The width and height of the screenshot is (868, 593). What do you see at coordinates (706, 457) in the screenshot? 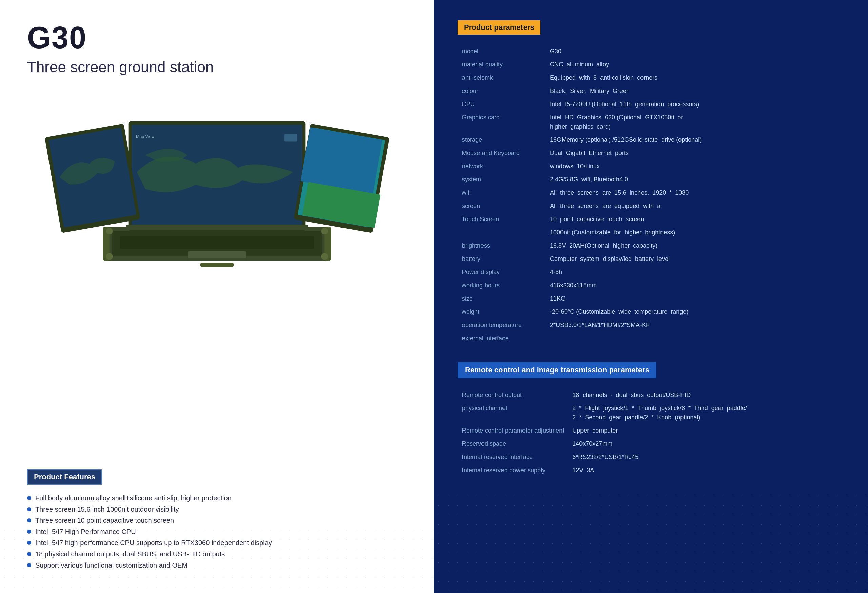
I see `remote-param-value: 6*RS232/2*USB/1*RJ45` at bounding box center [706, 457].